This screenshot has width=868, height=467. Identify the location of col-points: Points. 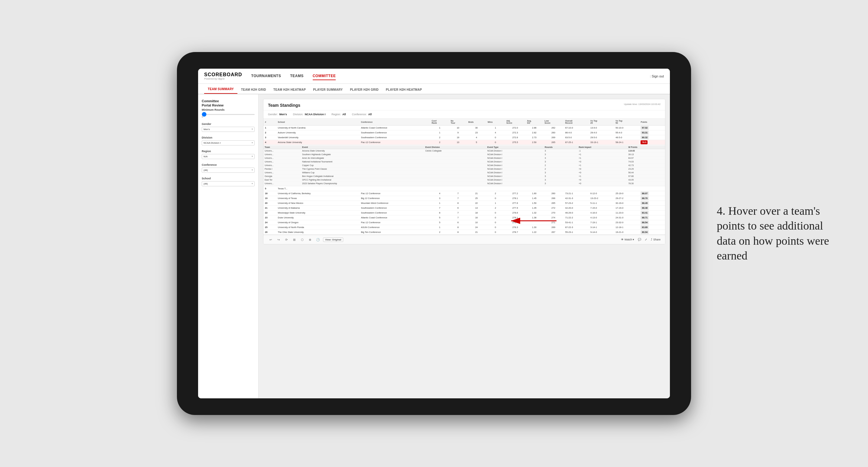
(652, 122).